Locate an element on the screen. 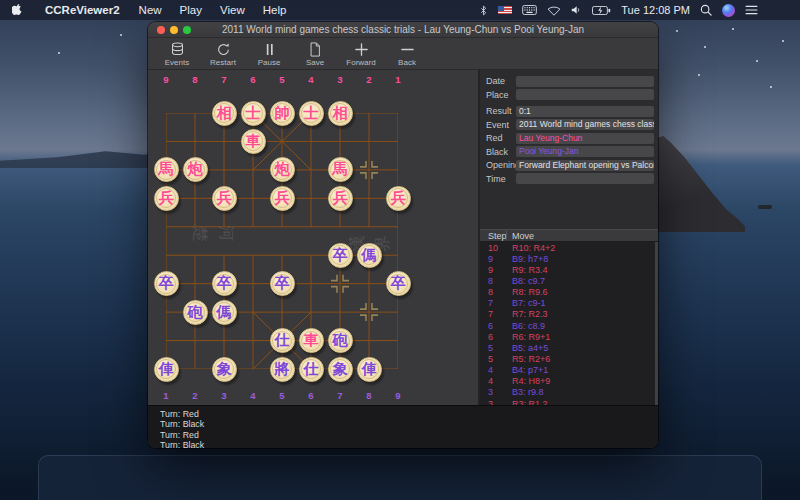 The width and height of the screenshot is (800, 500). menu-item-play: Play is located at coordinates (191, 10).